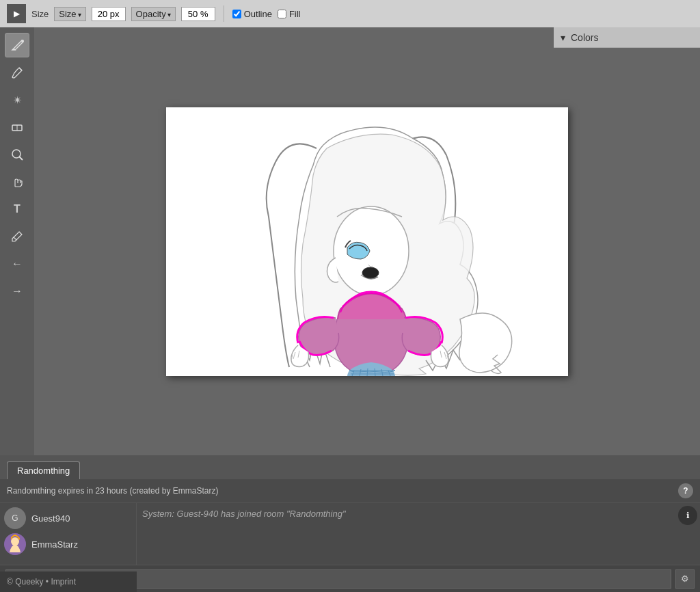  I want to click on left-toolbar: ✴ T ← →, so click(17, 241).